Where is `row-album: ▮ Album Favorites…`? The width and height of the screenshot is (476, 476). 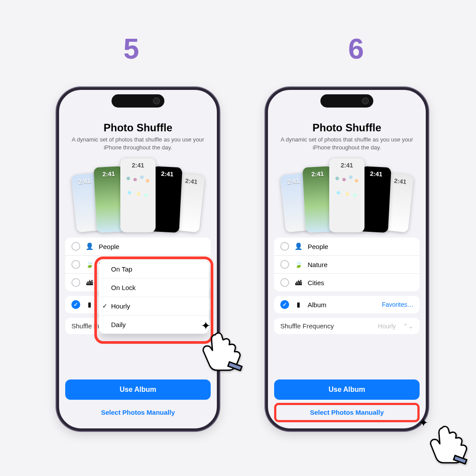 row-album: ▮ Album Favorites… is located at coordinates (347, 305).